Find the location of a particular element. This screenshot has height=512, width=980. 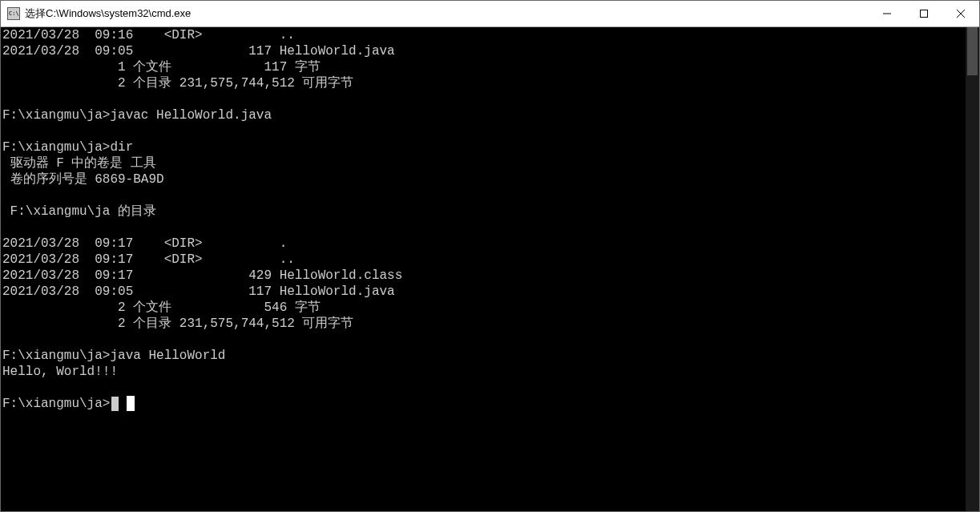

serial-line: 卷的序列号是 6869-BA9D is located at coordinates (83, 179).